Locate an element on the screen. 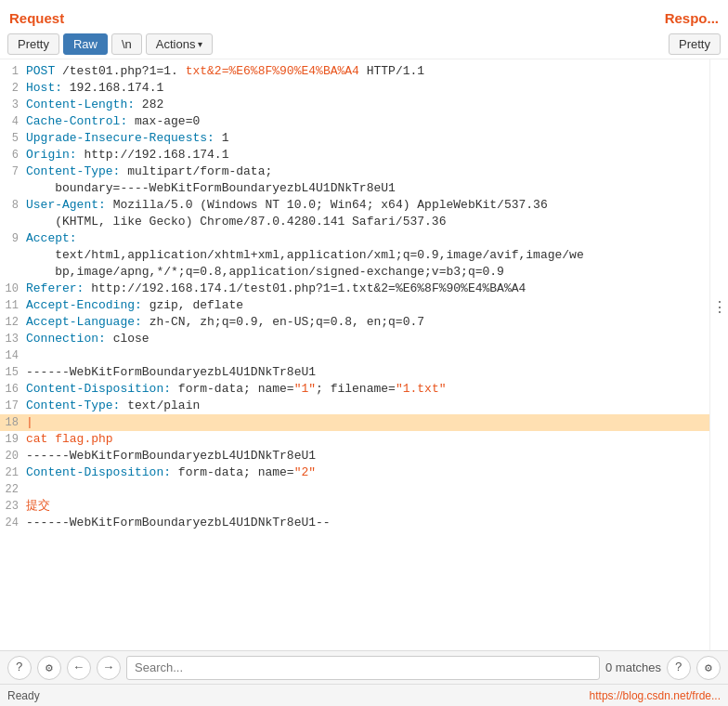 Image resolution: width=728 pixels, height=706 pixels. response-pretty-button: Pretty is located at coordinates (695, 45).